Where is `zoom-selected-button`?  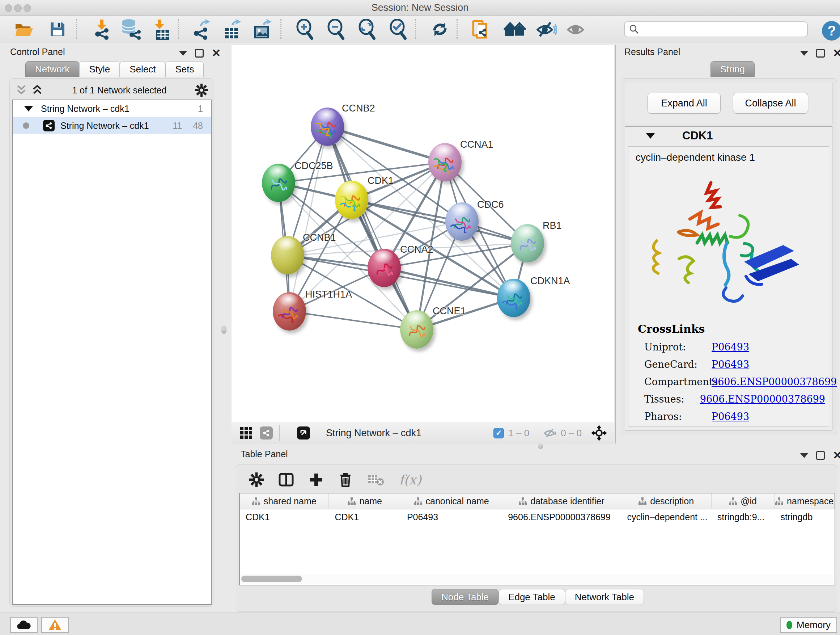 zoom-selected-button is located at coordinates (398, 30).